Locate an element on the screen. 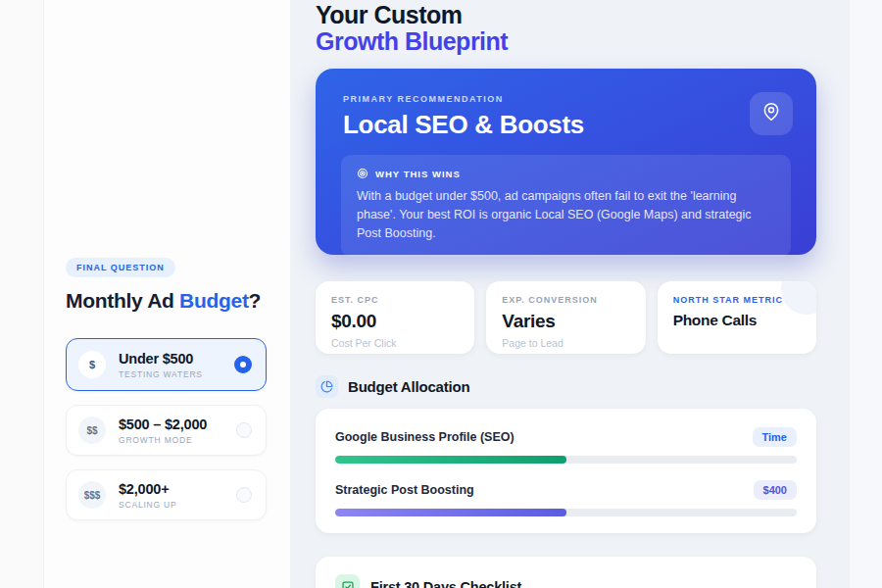 This screenshot has width=882, height=588. triple-dollar-icon: $$$ is located at coordinates (92, 495).